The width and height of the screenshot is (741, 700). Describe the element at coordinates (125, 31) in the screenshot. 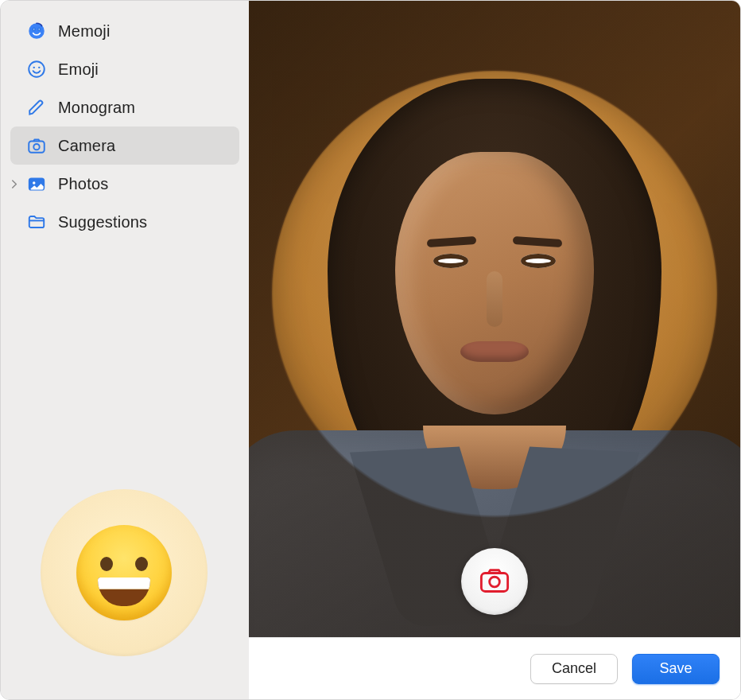

I see `sidebar-item-memoji: Memoji` at that location.